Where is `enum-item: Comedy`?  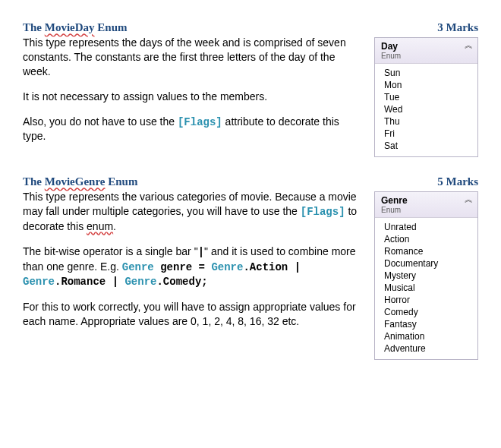
enum-item: Comedy is located at coordinates (427, 312).